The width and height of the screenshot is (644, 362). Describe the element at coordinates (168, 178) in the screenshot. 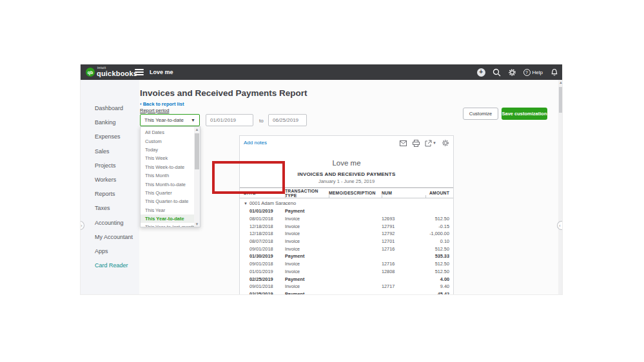

I see `dropdown-options-list: All DatesCustomTodayThis WeekThis Week-t…` at that location.